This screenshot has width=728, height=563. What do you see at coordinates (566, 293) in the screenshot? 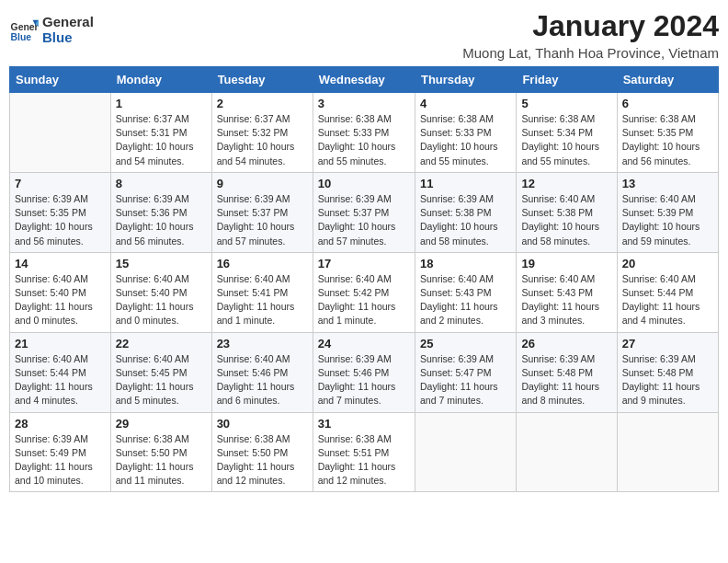
I see `calendar-cell: 19Sunrise: 6:40 AM Sunset: 5:43 PM Dayli…` at bounding box center [566, 293].